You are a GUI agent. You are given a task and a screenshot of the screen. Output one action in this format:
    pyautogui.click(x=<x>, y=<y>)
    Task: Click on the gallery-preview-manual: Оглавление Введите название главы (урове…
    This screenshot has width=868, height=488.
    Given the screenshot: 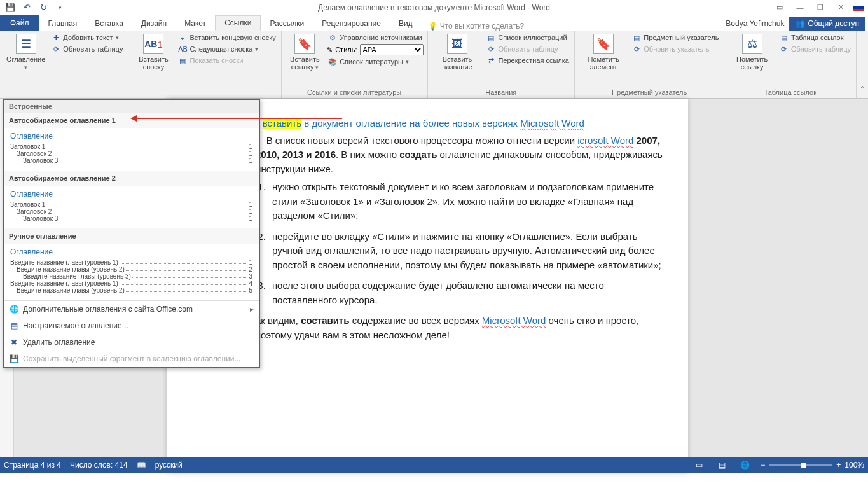 What is the action you would take?
    pyautogui.click(x=131, y=272)
    